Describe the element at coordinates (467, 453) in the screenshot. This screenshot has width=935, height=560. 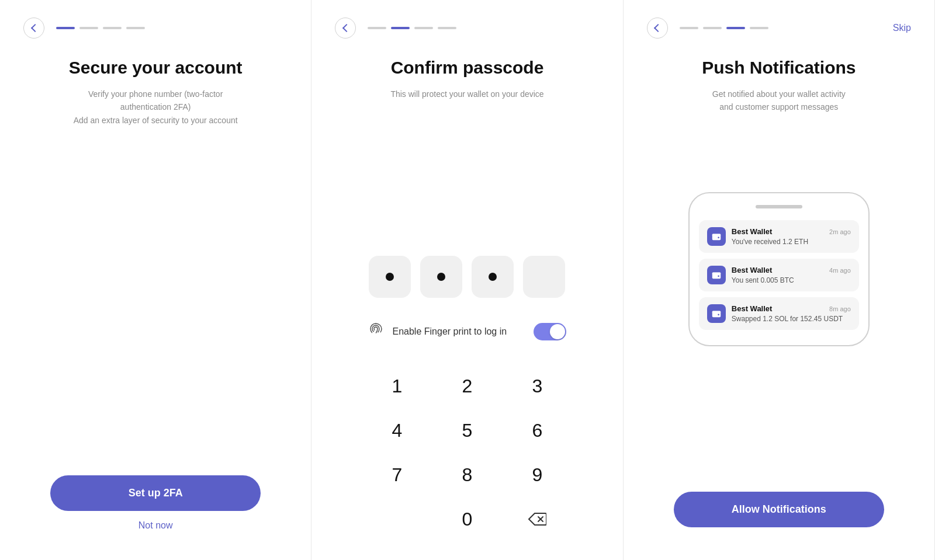
I see `numpad: 1 2 3 4 5 6 7 8 9 0` at that location.